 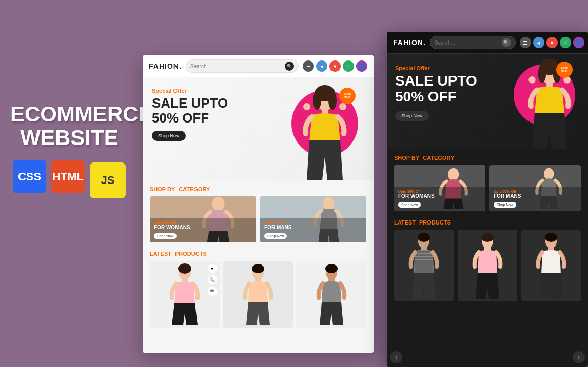 What do you see at coordinates (544, 103) in the screenshot?
I see `dark-hero-image-area: Save50%` at bounding box center [544, 103].